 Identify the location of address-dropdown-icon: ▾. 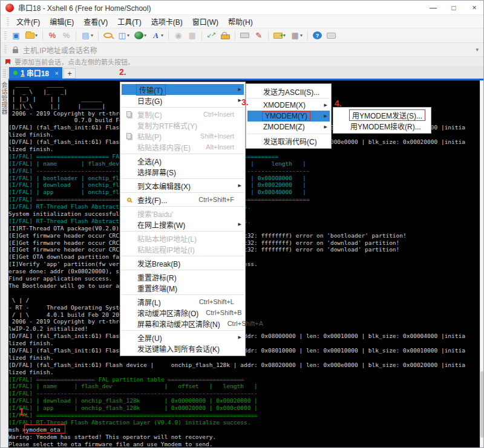
(478, 50).